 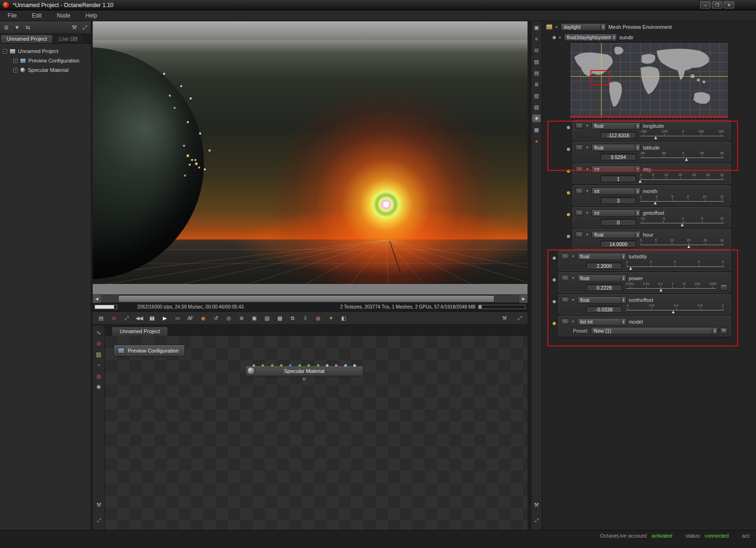 What do you see at coordinates (602, 278) in the screenshot?
I see `param-type-power: float ▲▼` at bounding box center [602, 278].